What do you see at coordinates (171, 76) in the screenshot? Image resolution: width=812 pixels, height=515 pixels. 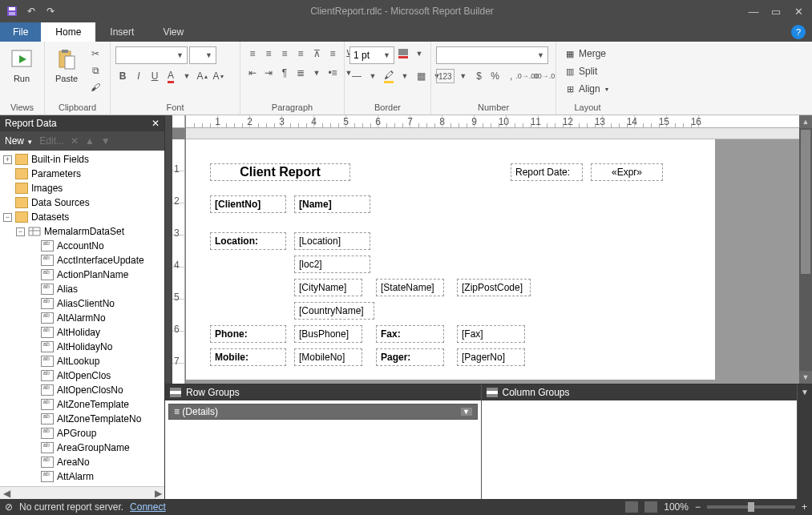 I see `font-color-icon: A` at bounding box center [171, 76].